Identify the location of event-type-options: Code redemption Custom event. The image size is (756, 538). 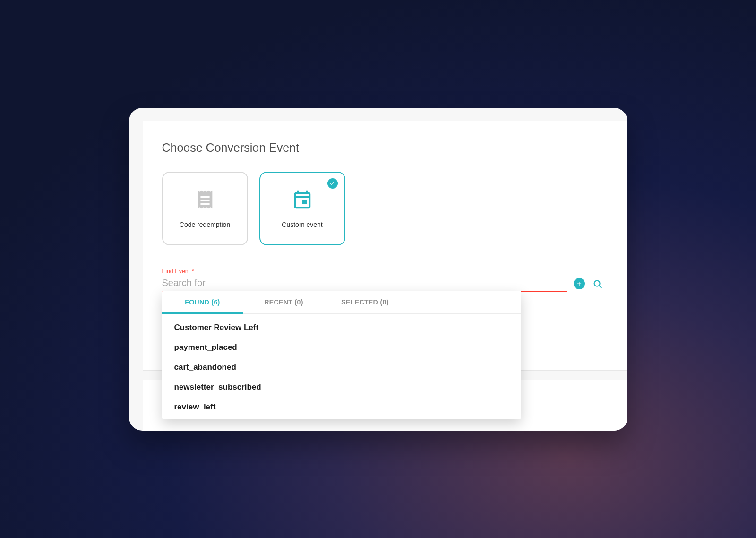
(383, 208).